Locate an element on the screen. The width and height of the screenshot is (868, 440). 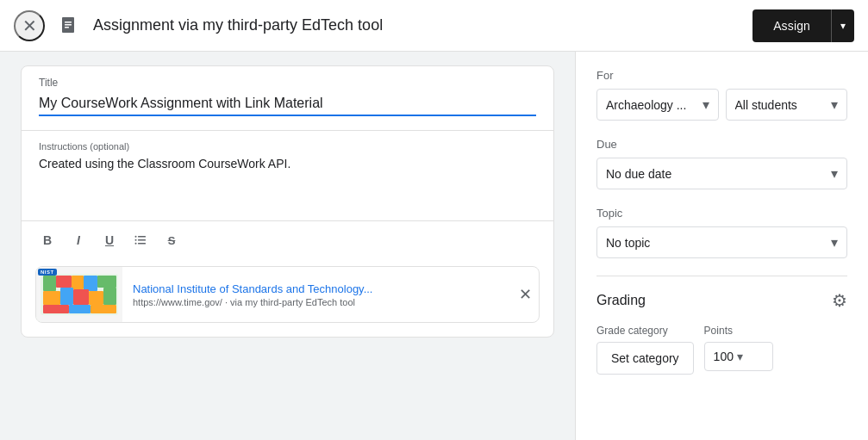
instructions-label: Instructions (optional) is located at coordinates (288, 146).